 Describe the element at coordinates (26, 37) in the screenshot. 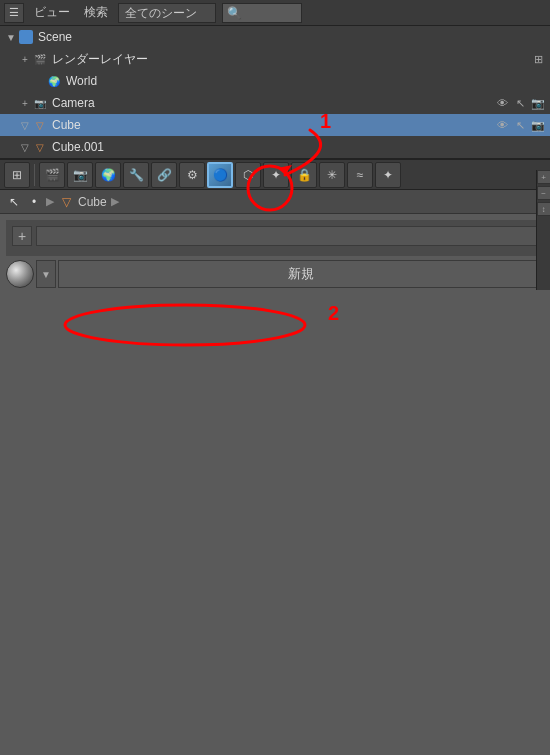

I see `scene-icon` at that location.